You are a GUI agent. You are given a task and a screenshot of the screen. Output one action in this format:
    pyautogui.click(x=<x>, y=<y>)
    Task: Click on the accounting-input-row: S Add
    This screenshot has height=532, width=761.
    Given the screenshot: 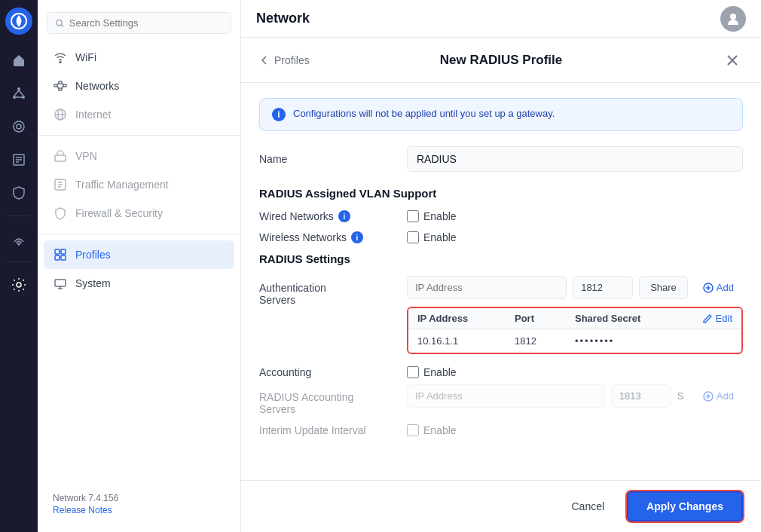 What is the action you would take?
    pyautogui.click(x=575, y=396)
    